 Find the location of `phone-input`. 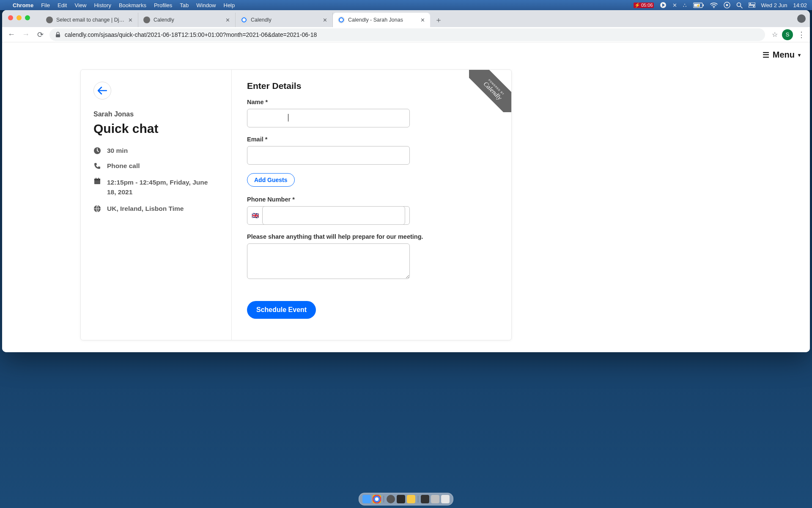

phone-input is located at coordinates (334, 215).